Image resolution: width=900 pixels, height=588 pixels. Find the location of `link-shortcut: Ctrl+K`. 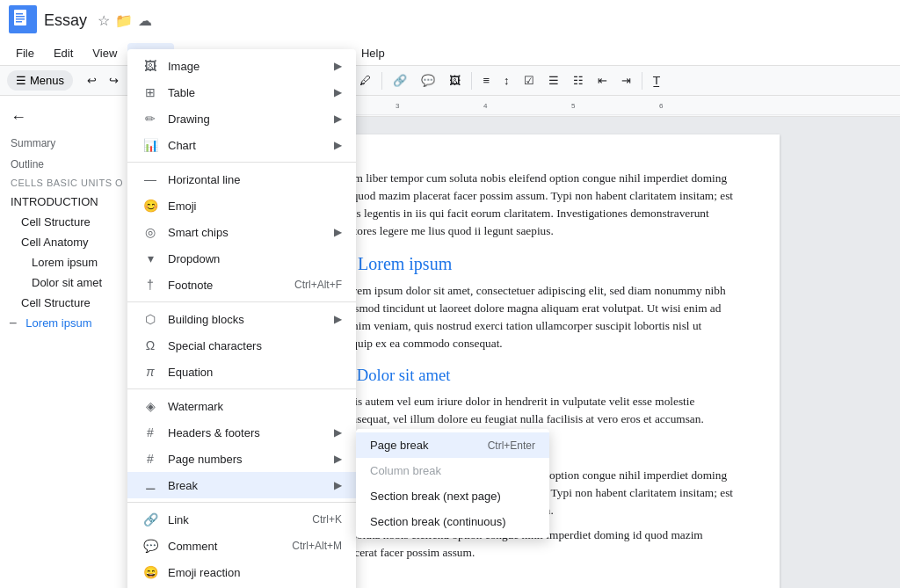

link-shortcut: Ctrl+K is located at coordinates (327, 519).